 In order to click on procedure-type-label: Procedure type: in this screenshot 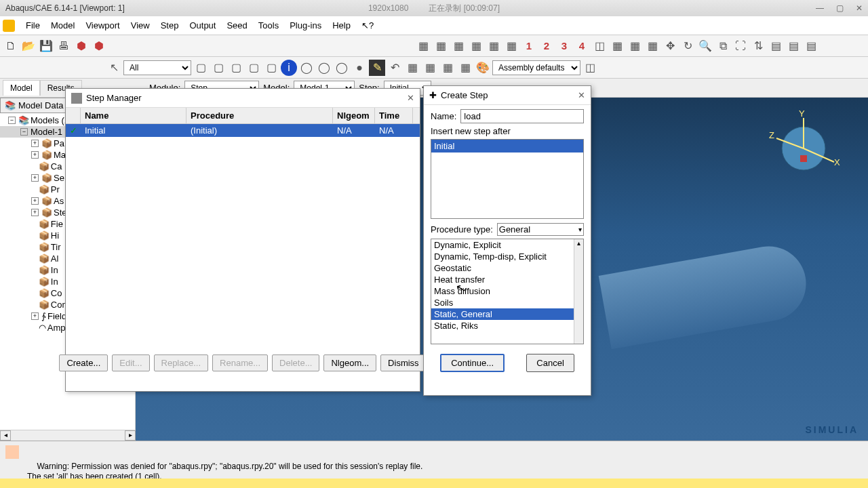, I will do `click(462, 229)`.